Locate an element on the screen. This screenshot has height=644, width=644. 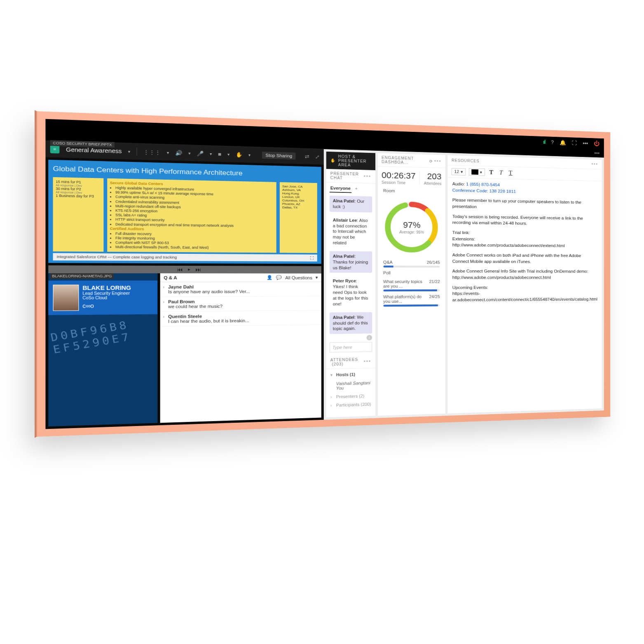
help-icon: ? is located at coordinates (552, 142).